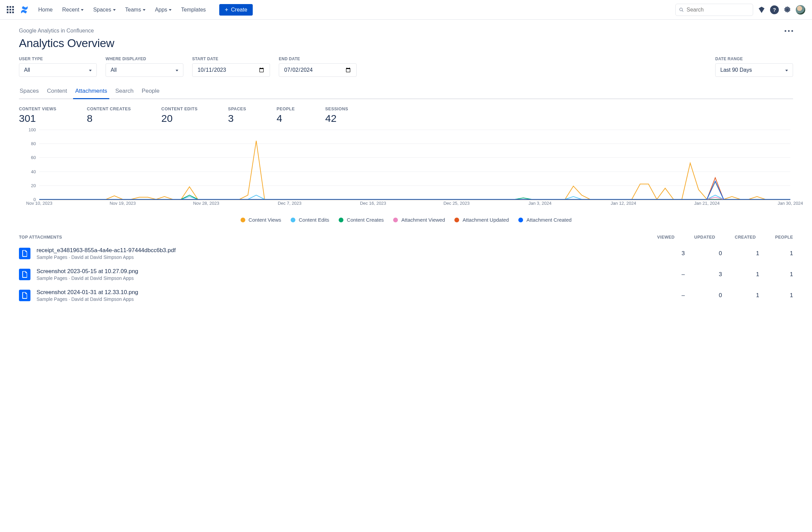  Describe the element at coordinates (179, 118) in the screenshot. I see `stat-value: 20` at that location.